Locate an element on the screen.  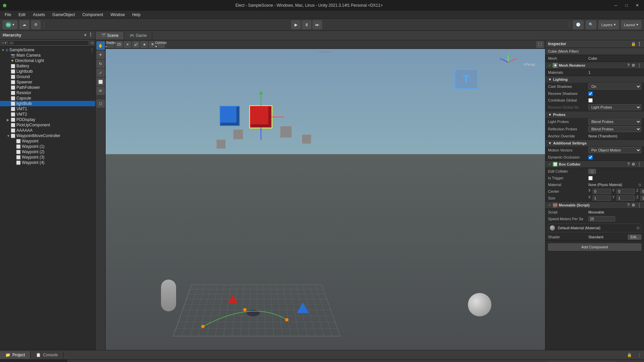
hierarchy-item-menu: ⋮ is located at coordinates (92, 50).